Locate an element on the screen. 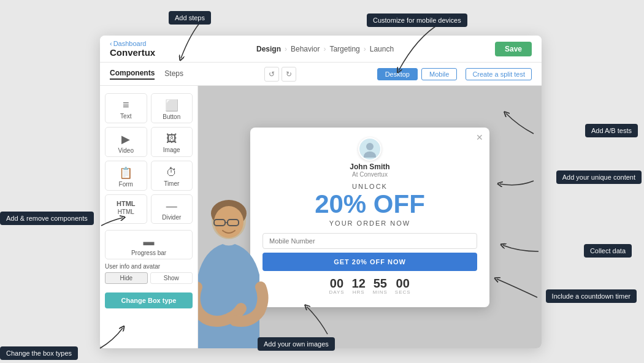  hrs-num: 12 is located at coordinates (359, 283).